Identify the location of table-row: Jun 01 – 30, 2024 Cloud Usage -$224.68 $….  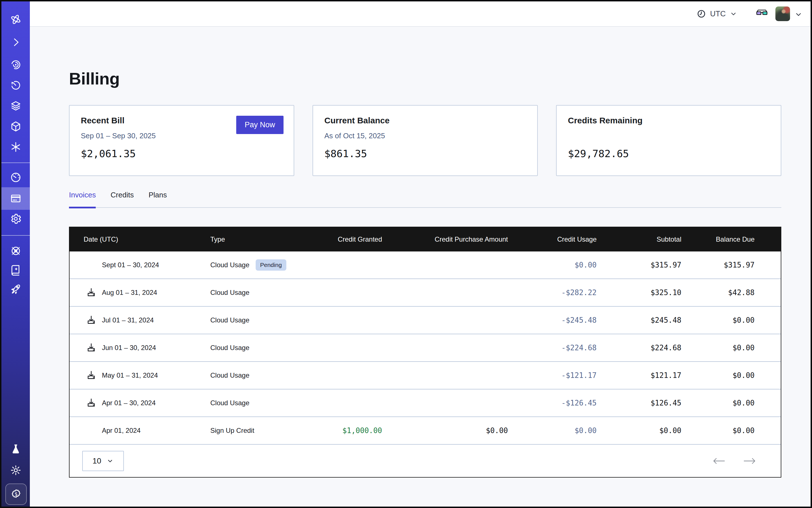
(425, 348).